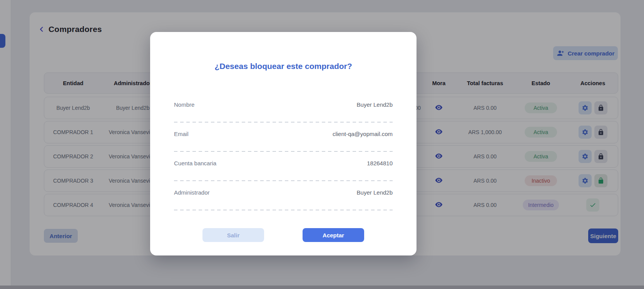 The image size is (644, 289). What do you see at coordinates (192, 193) in the screenshot?
I see `field-label: Administrador` at bounding box center [192, 193].